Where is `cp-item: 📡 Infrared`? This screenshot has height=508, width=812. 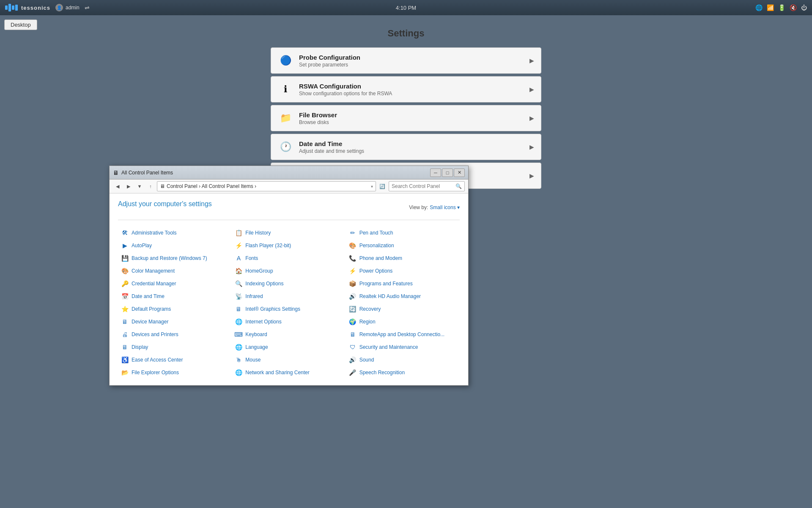
cp-item: 📡 Infrared is located at coordinates (288, 296).